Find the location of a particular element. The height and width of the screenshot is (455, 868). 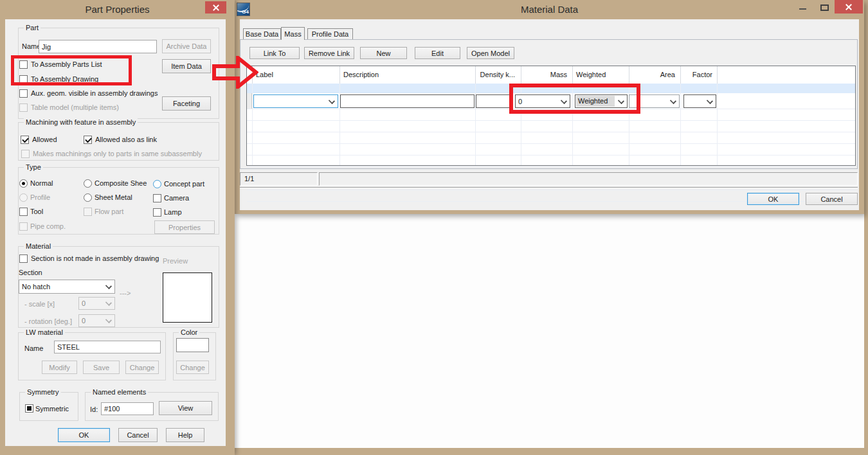

modify-button: Modify is located at coordinates (59, 368).